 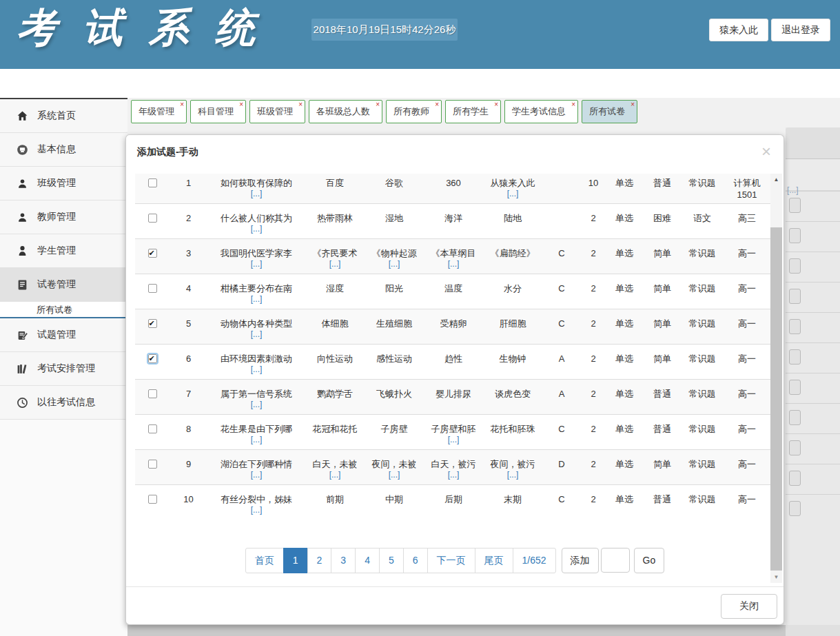 I want to click on sidebar-item-basic-info: 基本信息, so click(x=63, y=150).